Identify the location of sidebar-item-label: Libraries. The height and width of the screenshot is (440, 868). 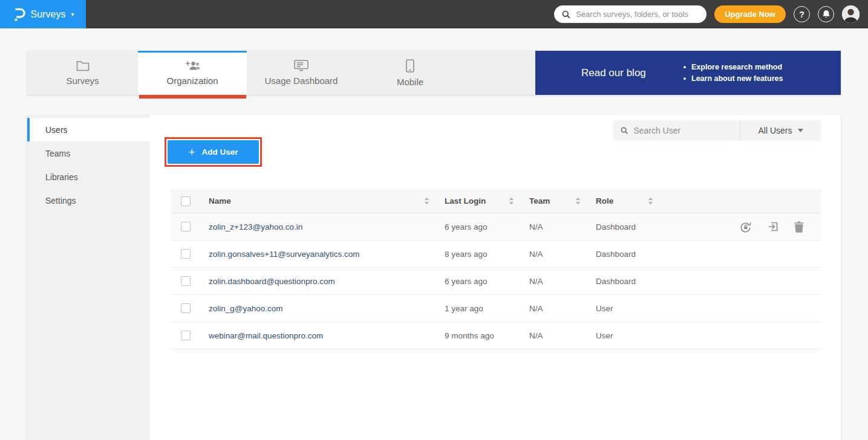
(62, 177).